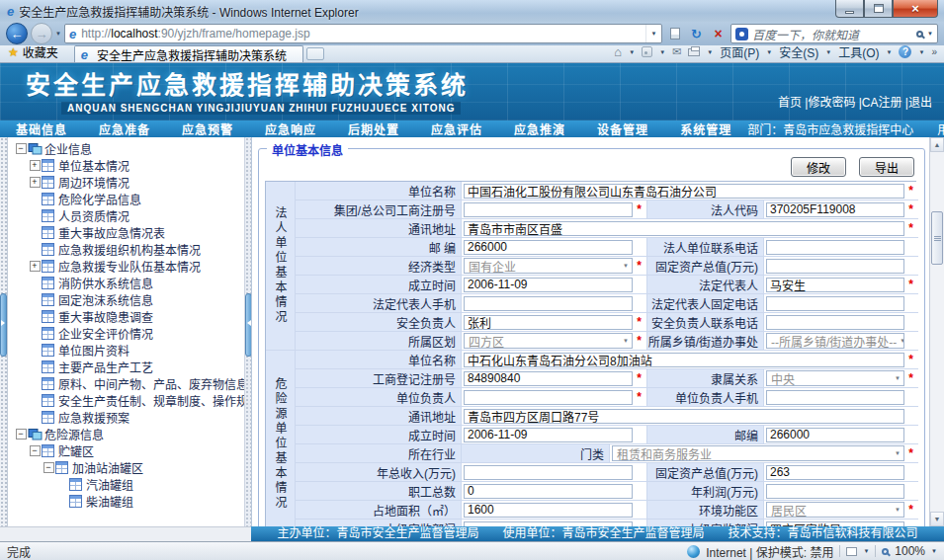  What do you see at coordinates (127, 484) in the screenshot?
I see `tree-item: 汽油罐组` at bounding box center [127, 484].